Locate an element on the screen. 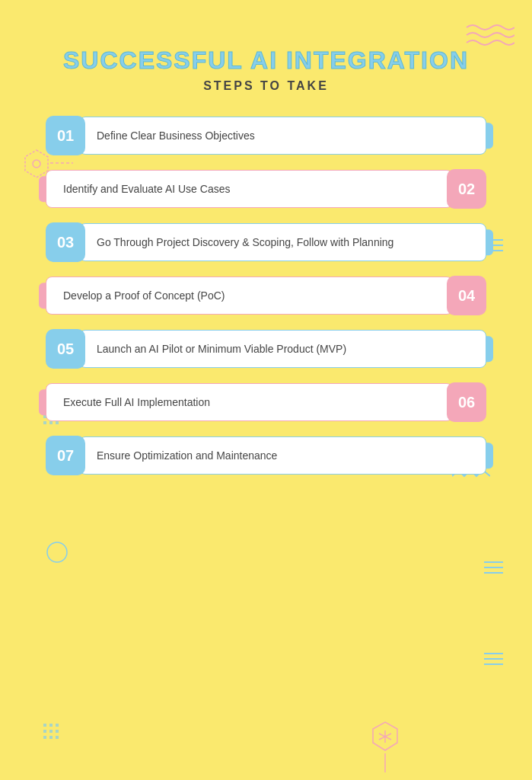 The image size is (532, 780). step-item-07: 07Ensure Optimization and Maintenance is located at coordinates (266, 456).